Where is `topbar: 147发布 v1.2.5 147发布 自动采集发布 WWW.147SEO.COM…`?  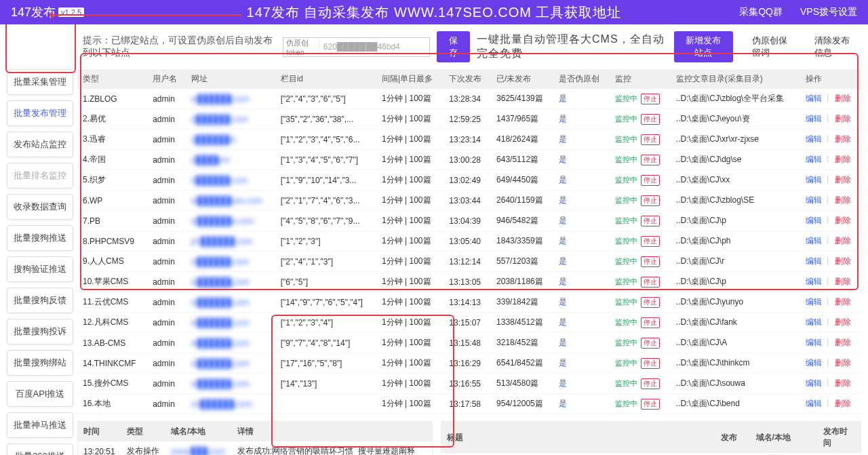 topbar: 147发布 v1.2.5 147发布 自动采集发布 WWW.147SEO.COM… is located at coordinates (434, 12).